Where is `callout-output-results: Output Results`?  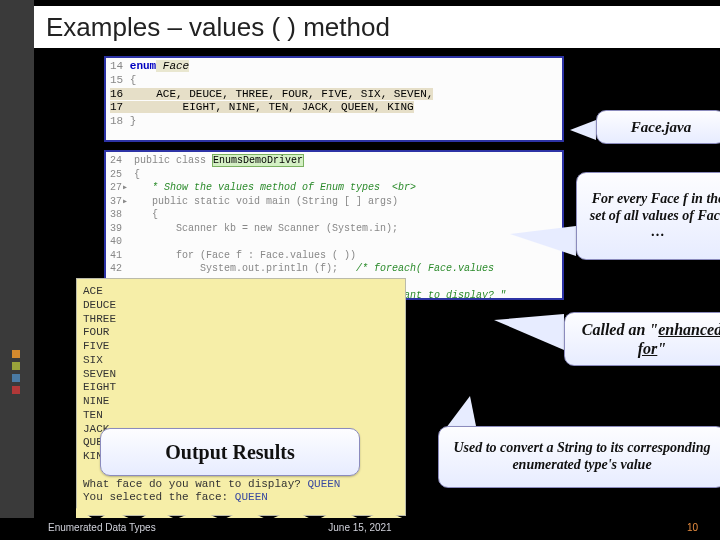
callout-output-results: Output Results is located at coordinates (230, 452).